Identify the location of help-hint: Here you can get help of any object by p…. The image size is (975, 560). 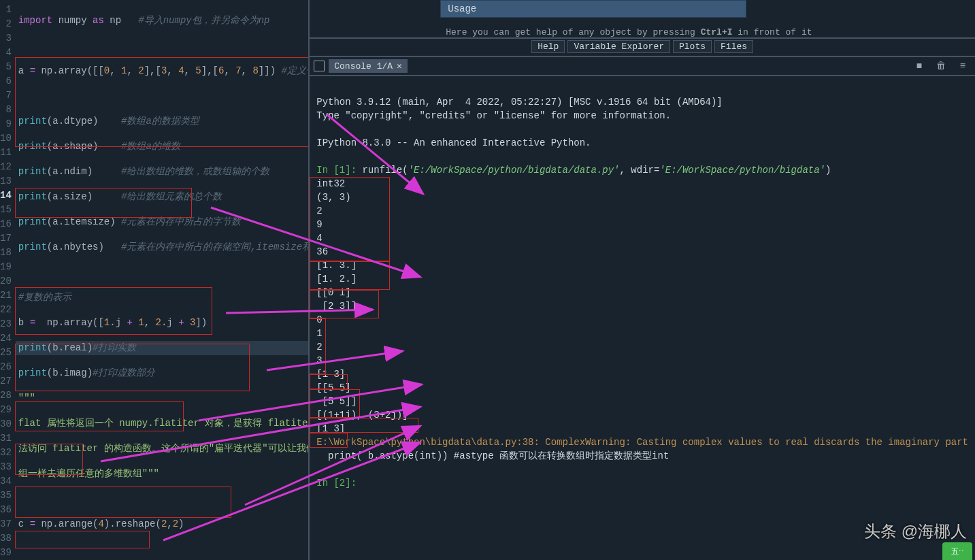
(710, 33).